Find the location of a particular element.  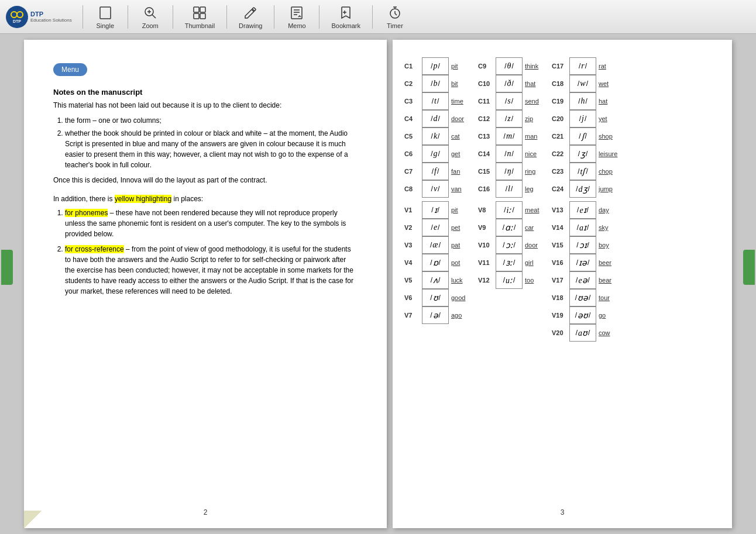

thumbnail-icon is located at coordinates (200, 13).